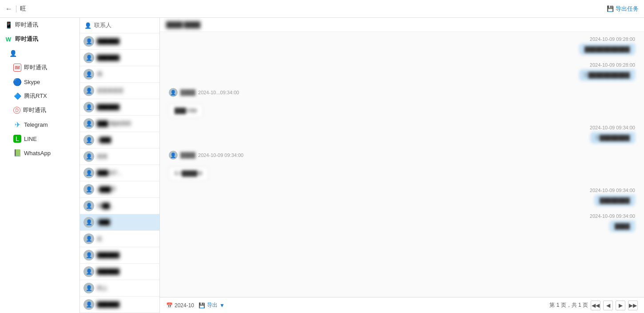 Image resolution: width=644 pixels, height=313 pixels. What do you see at coordinates (17, 68) in the screenshot?
I see `im-sub-icon: IM` at bounding box center [17, 68].